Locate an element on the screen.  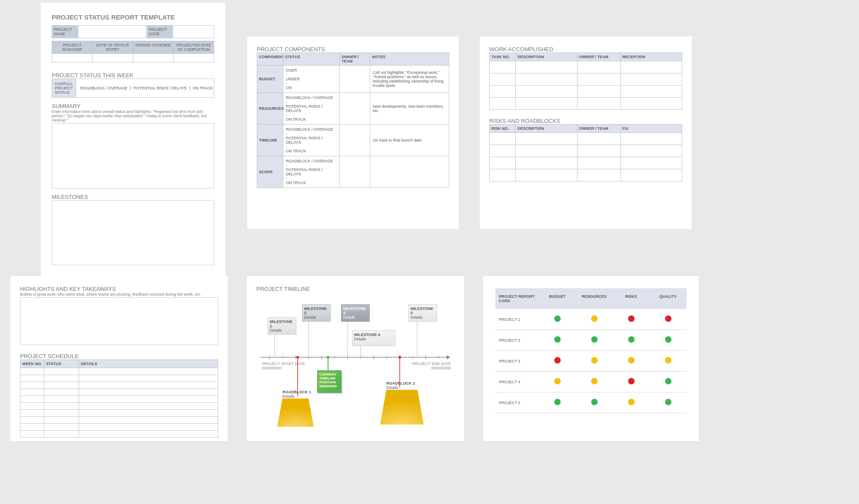
th-risk-no: RISK NO. is located at coordinates (503, 128).